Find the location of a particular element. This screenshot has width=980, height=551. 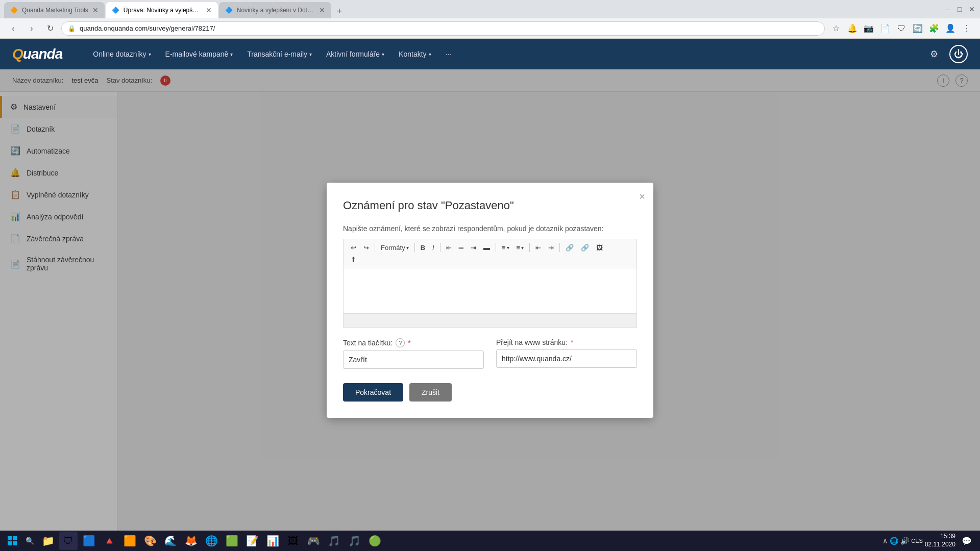

browser-tab-2: 🔷 Úprava: Novinky a vylepšení v D... ✕ is located at coordinates (162, 10).